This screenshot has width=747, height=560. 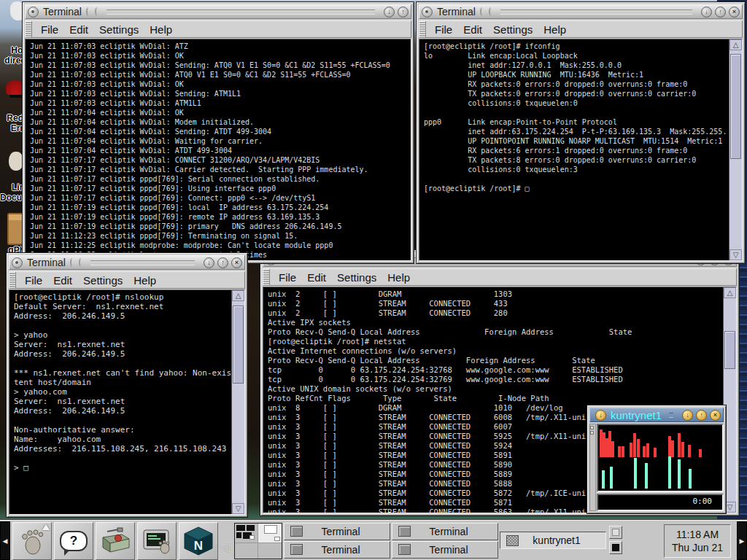 I want to click on ifconfig-scrollbar: △ ▽, so click(x=735, y=150).